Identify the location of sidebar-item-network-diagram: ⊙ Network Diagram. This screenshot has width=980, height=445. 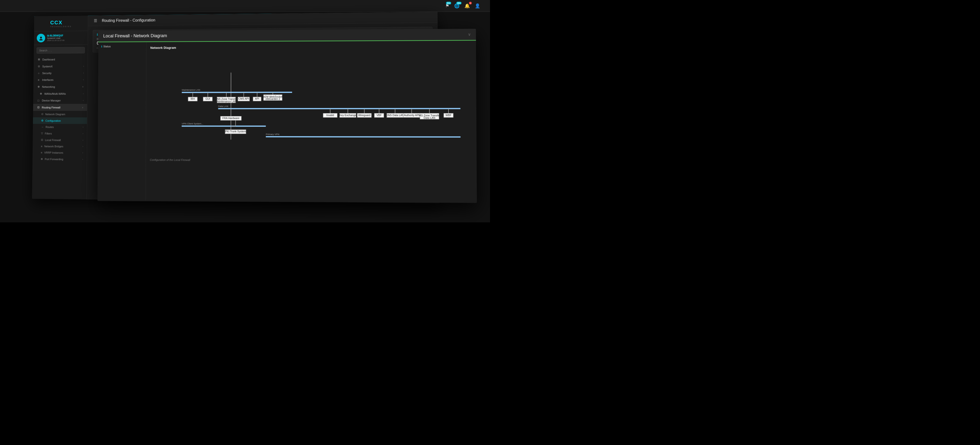
(60, 114).